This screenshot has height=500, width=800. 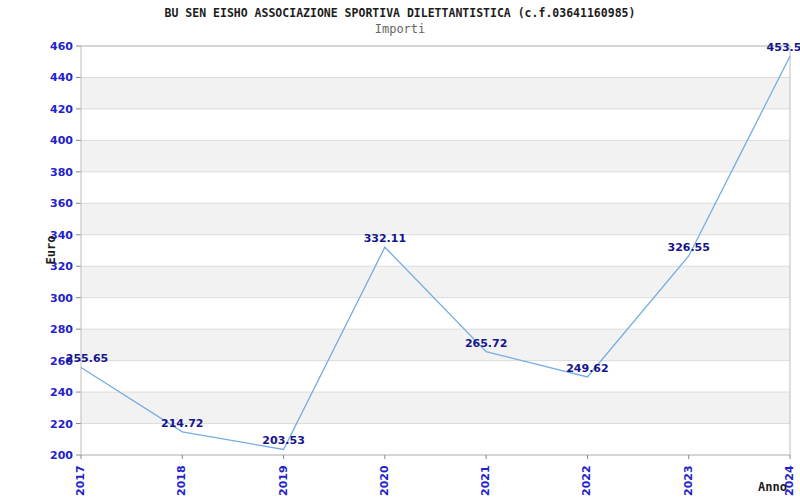 I want to click on y-tick-label: 220, so click(x=62, y=424).